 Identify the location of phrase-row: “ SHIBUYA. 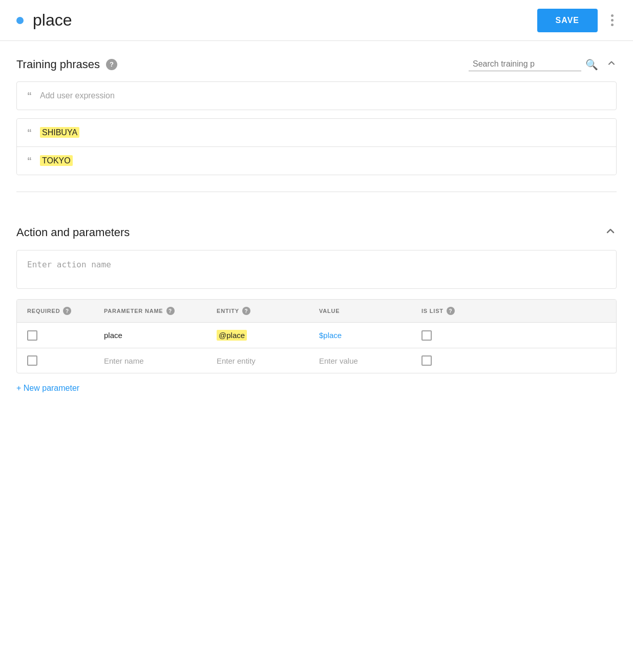
(316, 133).